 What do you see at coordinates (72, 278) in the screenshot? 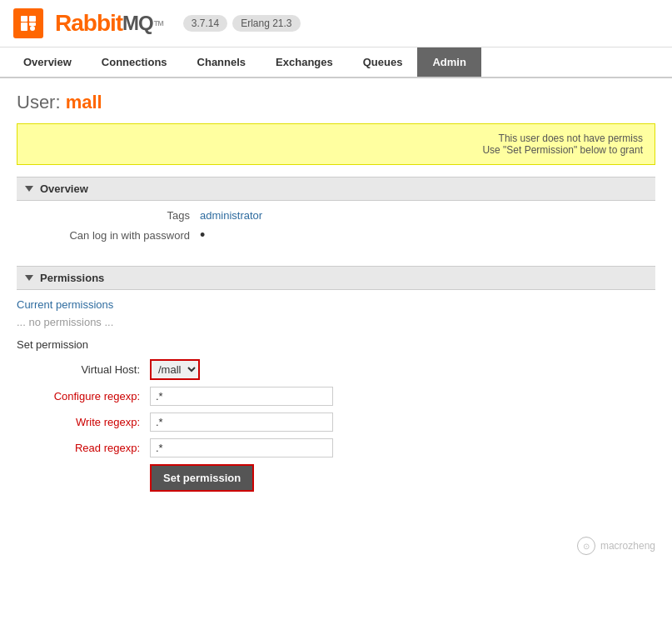
I see `permissions-section-label: Permissions` at bounding box center [72, 278].